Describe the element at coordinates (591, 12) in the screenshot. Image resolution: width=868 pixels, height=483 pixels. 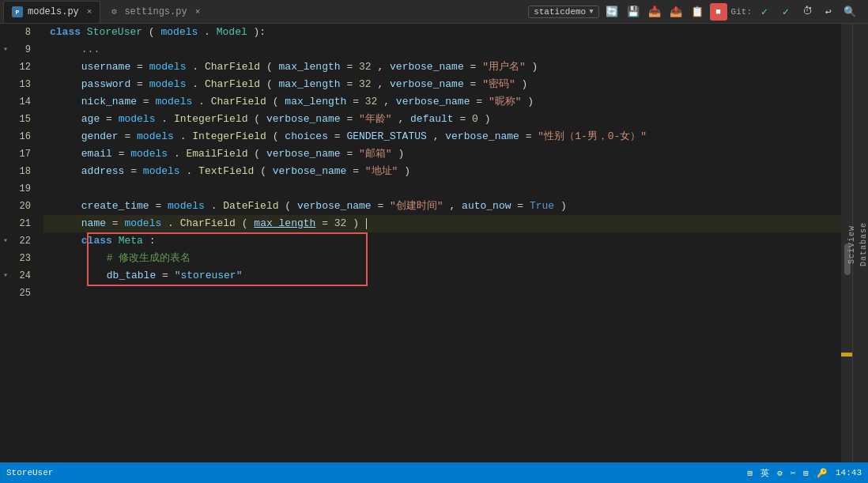
I see `branch-dropdown-icon: ▼` at that location.